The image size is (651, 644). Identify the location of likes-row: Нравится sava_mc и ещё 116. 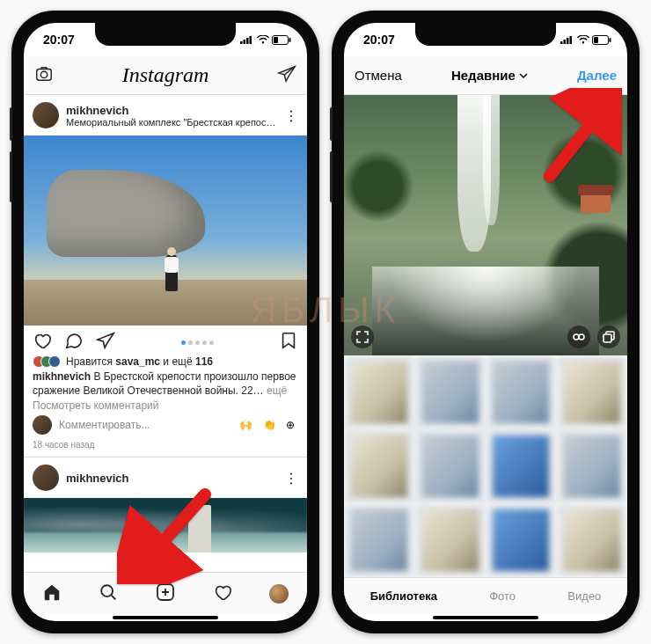
(165, 362).